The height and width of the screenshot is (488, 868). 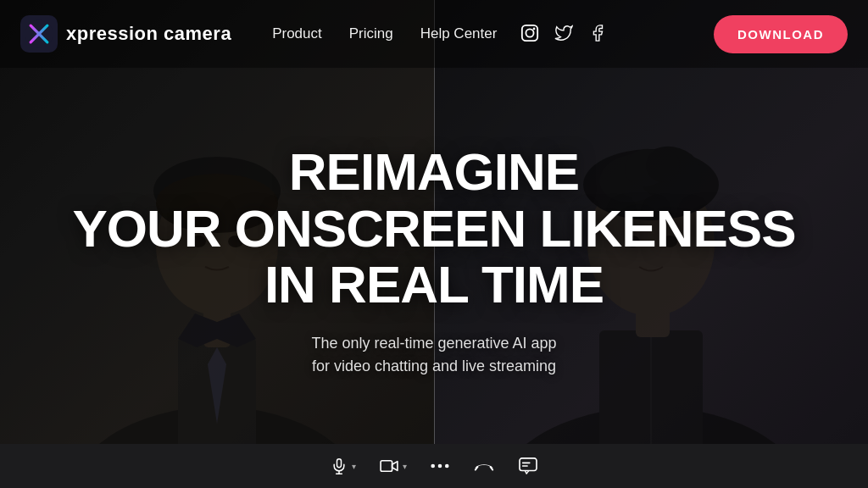 What do you see at coordinates (39, 34) in the screenshot?
I see `logo-icon` at bounding box center [39, 34].